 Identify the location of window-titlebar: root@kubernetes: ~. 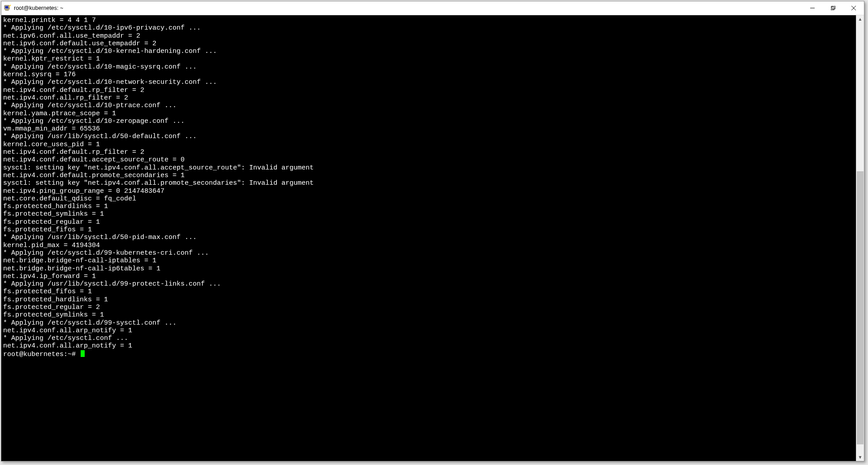
(433, 8).